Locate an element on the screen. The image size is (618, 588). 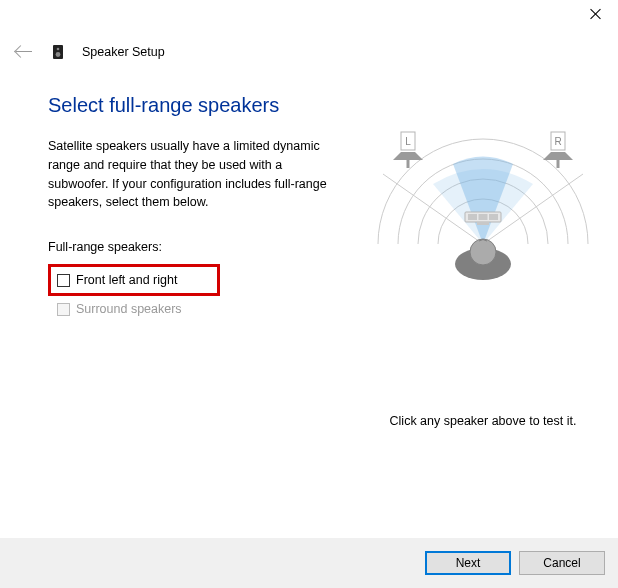
window-title: Speaker Setup is located at coordinates (124, 52).